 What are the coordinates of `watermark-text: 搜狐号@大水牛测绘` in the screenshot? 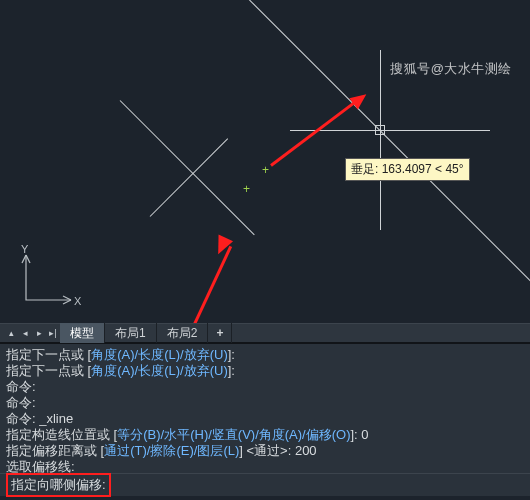 It's located at (451, 69).